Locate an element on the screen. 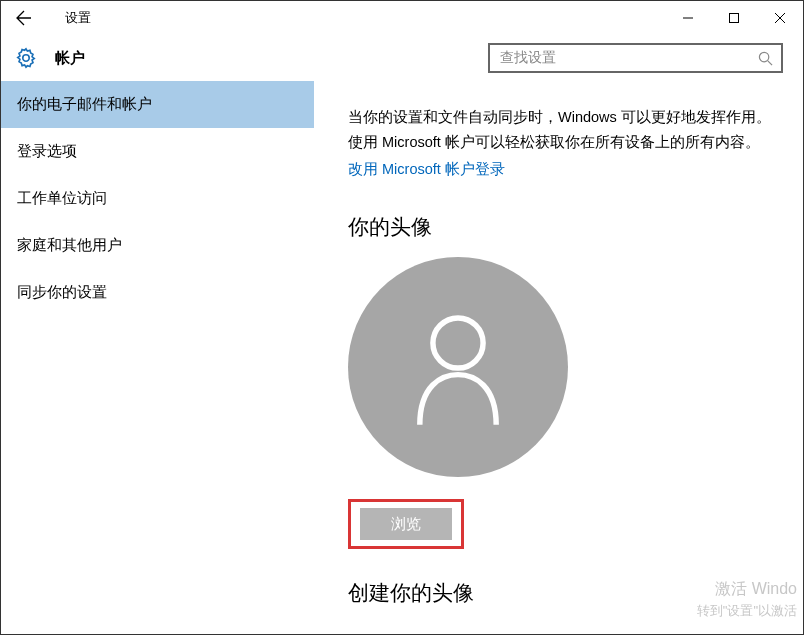 The image size is (804, 635). sidebar-item-signin-options: 登录选项 is located at coordinates (158, 152).